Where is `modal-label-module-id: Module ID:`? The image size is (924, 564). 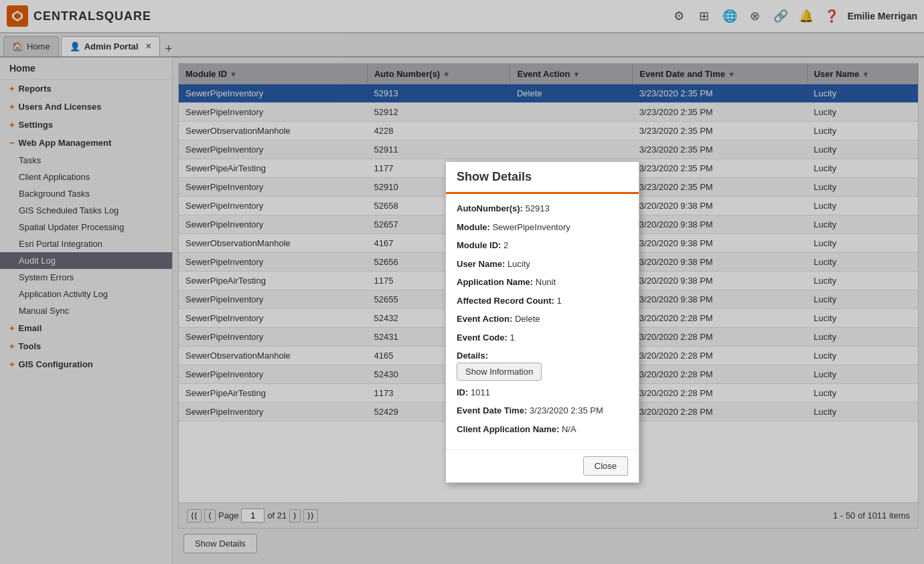 modal-label-module-id: Module ID: is located at coordinates (480, 245).